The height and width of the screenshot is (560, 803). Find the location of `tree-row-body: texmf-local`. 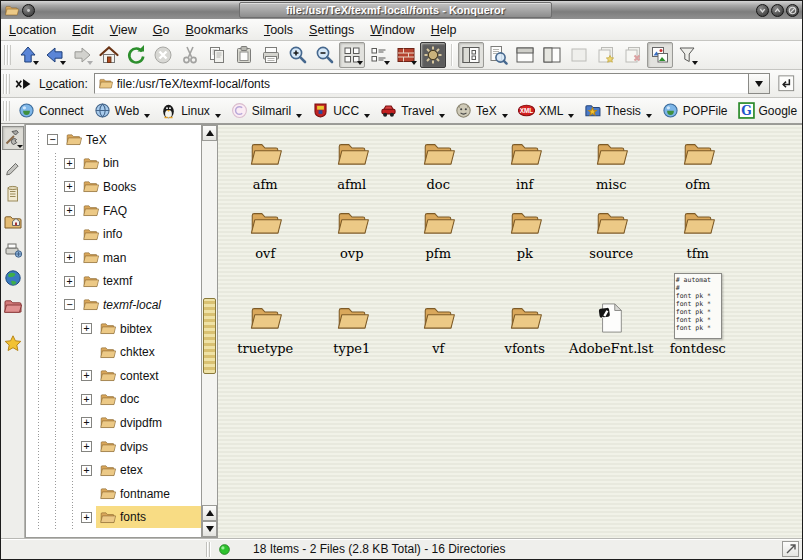

tree-row-body: texmf-local is located at coordinates (140, 305).